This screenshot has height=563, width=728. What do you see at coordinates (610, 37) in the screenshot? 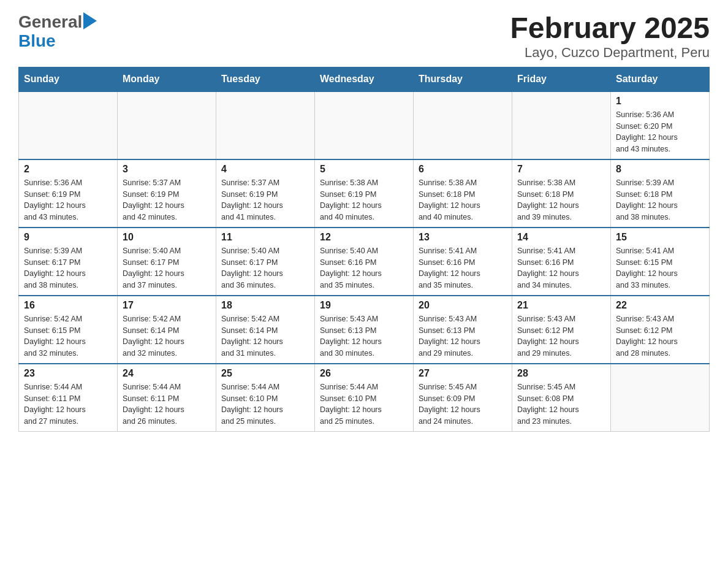
I see `title-block: February 2025 Layo, Cuzco Department, Pe…` at bounding box center [610, 37].